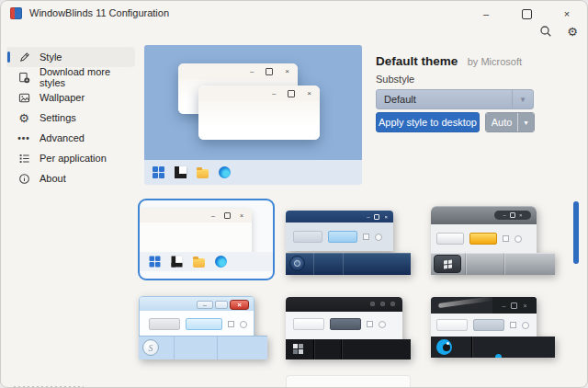 The width and height of the screenshot is (588, 388). What do you see at coordinates (151, 348) in the screenshot?
I see `stardock-orb-icon: S` at bounding box center [151, 348].